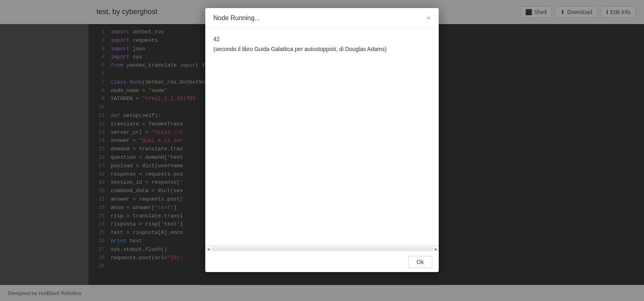 The image size is (644, 301). I want to click on modal-title: Node Running..., so click(237, 18).